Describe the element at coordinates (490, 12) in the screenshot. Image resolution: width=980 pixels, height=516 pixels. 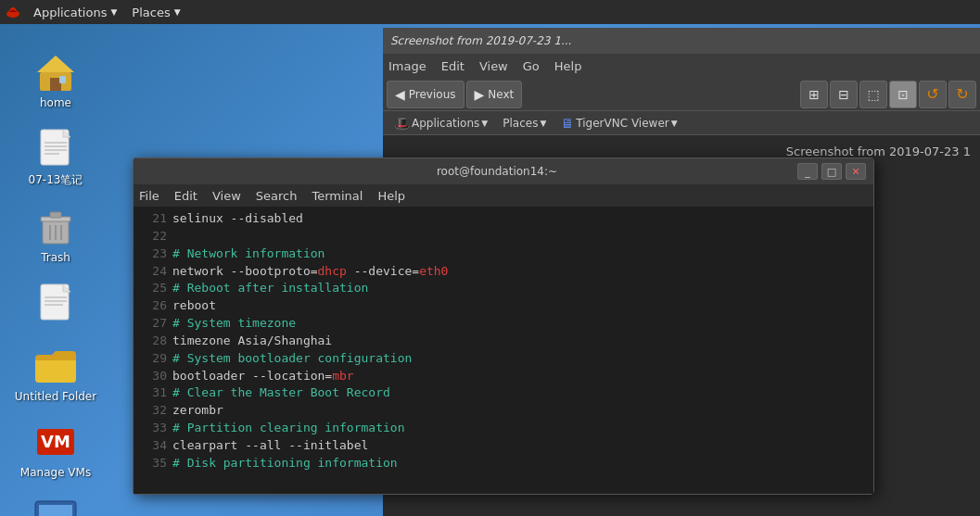
I see `top-menubar: Applications ▼ Places ▼` at that location.